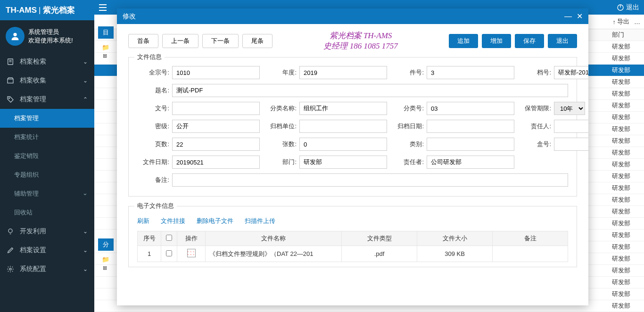  What do you see at coordinates (143, 221) in the screenshot?
I see `refresh-link: 刷新` at bounding box center [143, 221].